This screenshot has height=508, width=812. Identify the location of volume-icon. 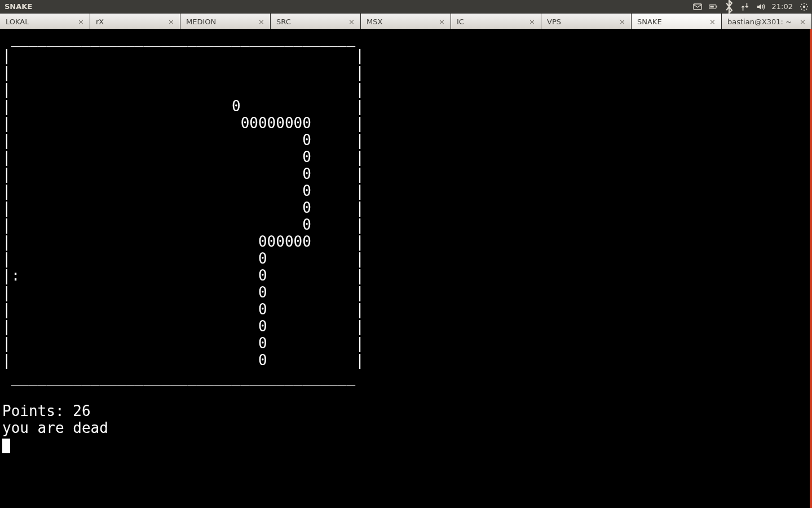
(761, 7).